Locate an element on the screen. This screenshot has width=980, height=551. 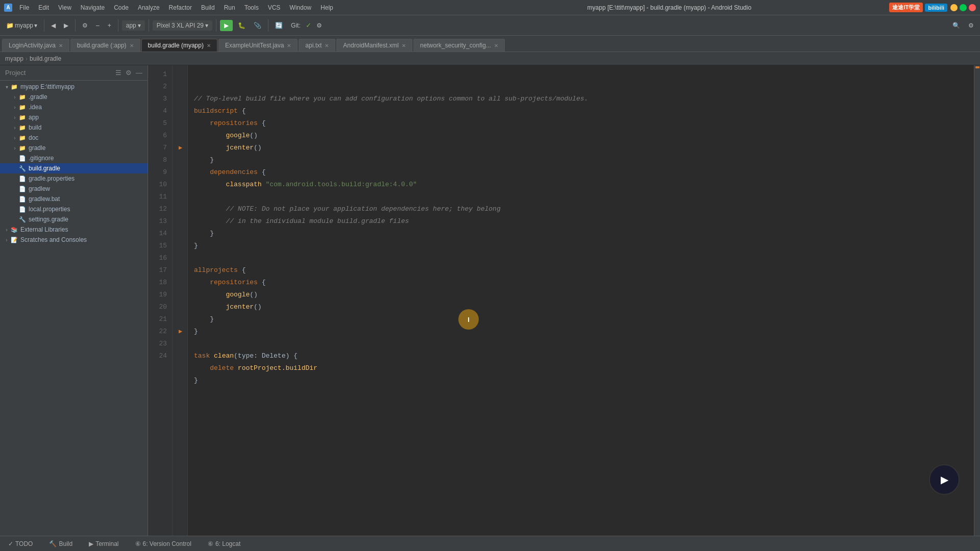
tab-buildgradle-app-close: ✕ is located at coordinates (132, 46).